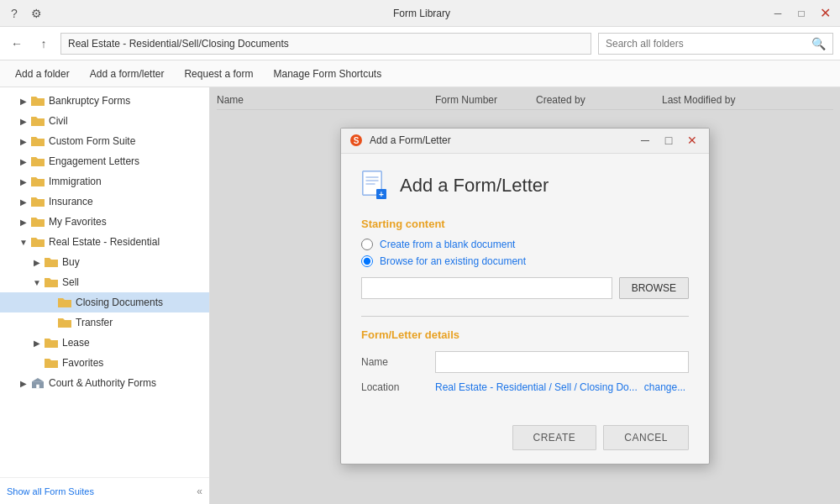  I want to click on dialog-close-btn: ✕, so click(692, 140).